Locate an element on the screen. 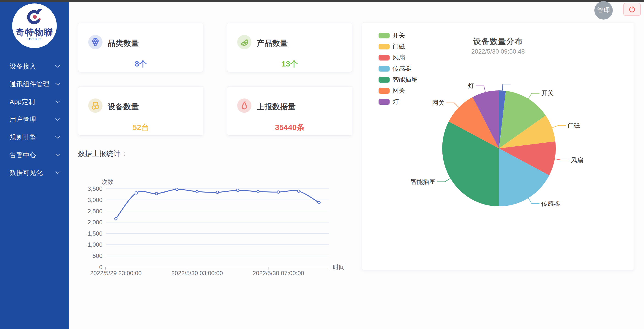 The image size is (644, 329). stat-card-value: 52台 is located at coordinates (141, 128).